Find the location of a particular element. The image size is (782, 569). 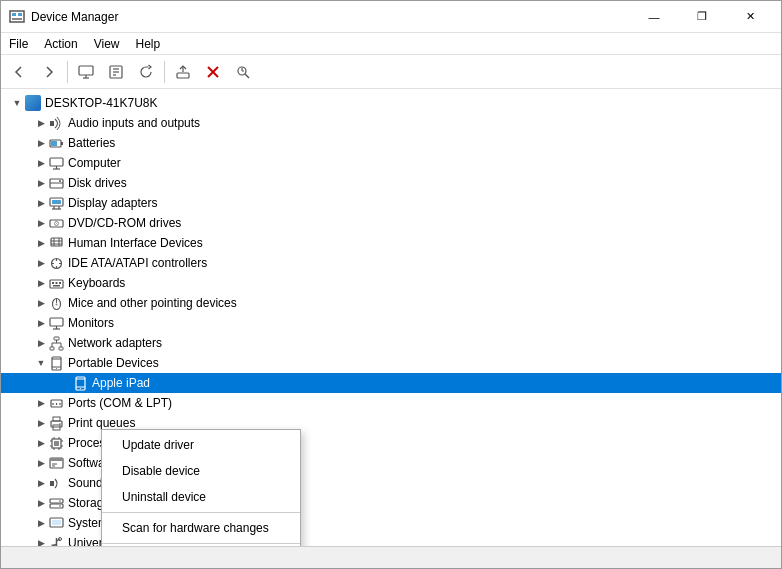

tree-item-network: ▶ Network adapters is located at coordinates (391, 343).